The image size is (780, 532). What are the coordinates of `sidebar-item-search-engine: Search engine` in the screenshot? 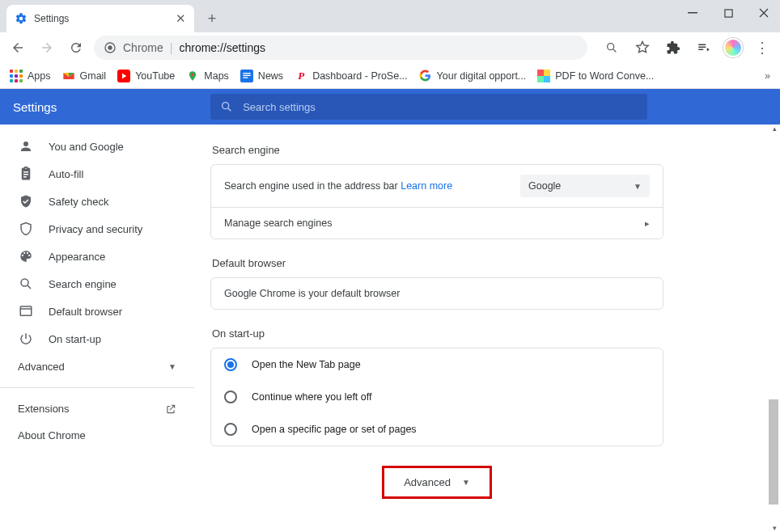 It's located at (97, 284).